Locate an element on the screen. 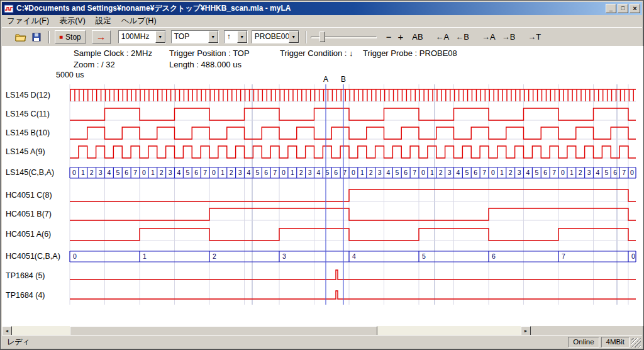 This screenshot has height=350, width=644. channel-label: LS145 C(11) is located at coordinates (28, 114).